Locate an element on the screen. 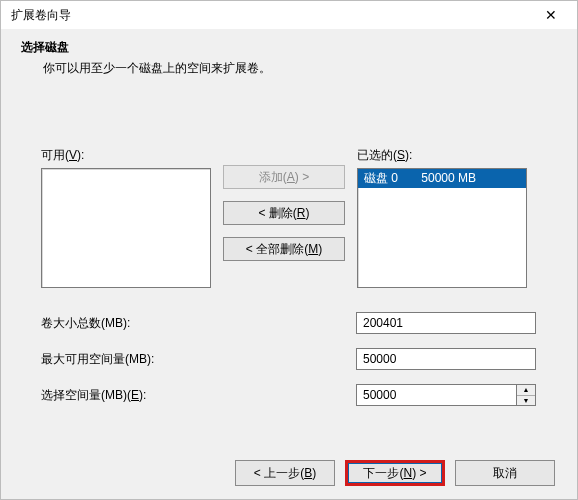 This screenshot has width=578, height=500. window-title: 扩展卷向导 is located at coordinates (41, 16).